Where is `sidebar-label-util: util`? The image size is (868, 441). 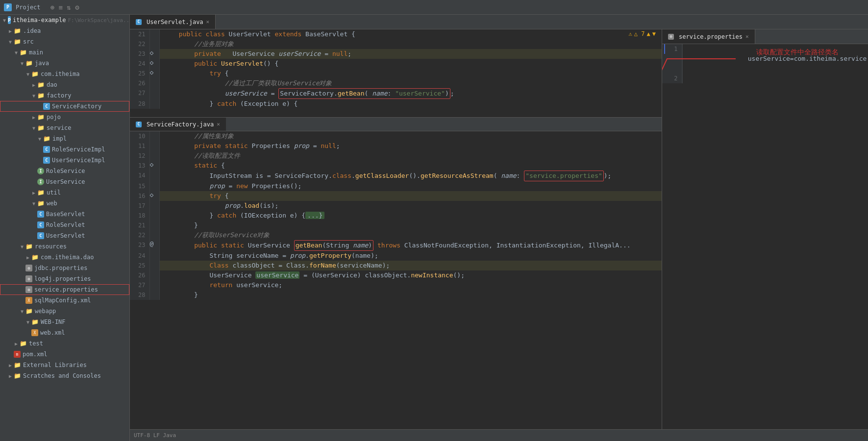
sidebar-label-util: util is located at coordinates (54, 193).